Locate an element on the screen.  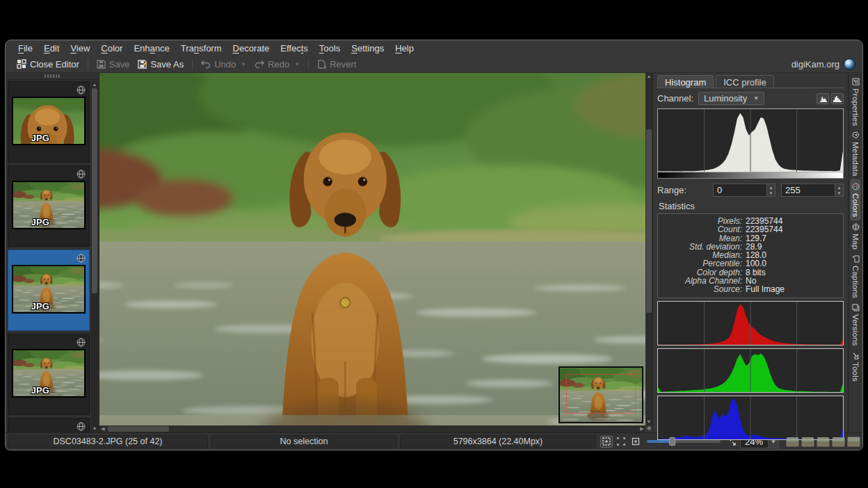
sidebar-tab-tools: Tools is located at coordinates (855, 367).